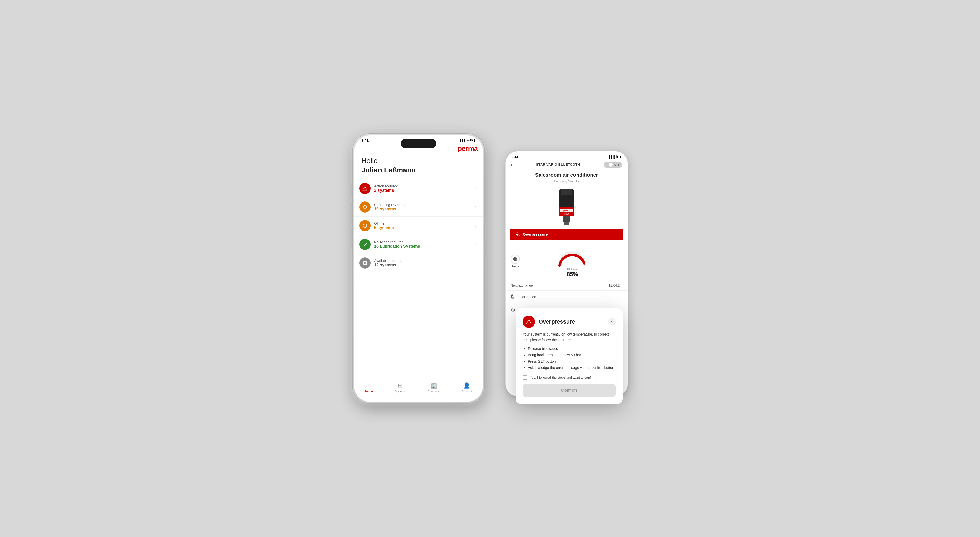  Describe the element at coordinates (434, 387) in the screenshot. I see `nav-company: 🏢 Company` at that location.